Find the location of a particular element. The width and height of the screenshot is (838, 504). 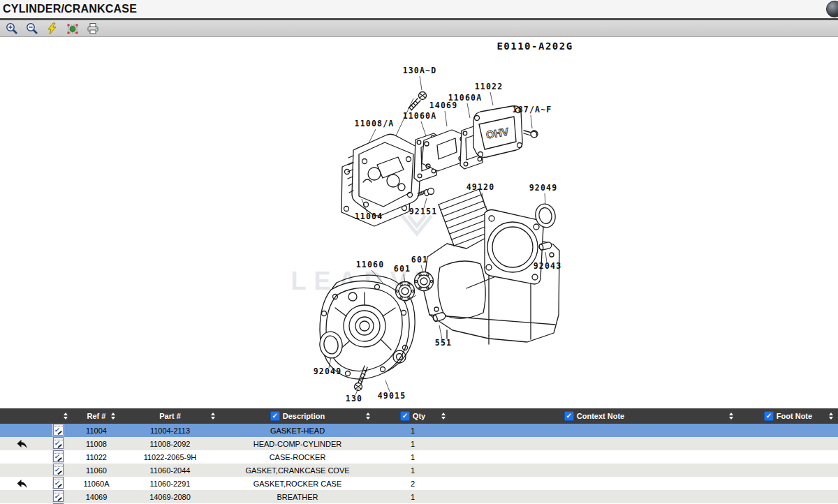

part-label: 11022 is located at coordinates (489, 87).